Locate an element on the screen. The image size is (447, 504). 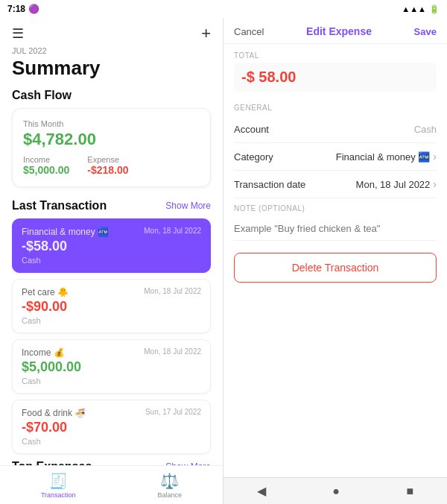
edit-expense-title: Edit Expense is located at coordinates (339, 31).